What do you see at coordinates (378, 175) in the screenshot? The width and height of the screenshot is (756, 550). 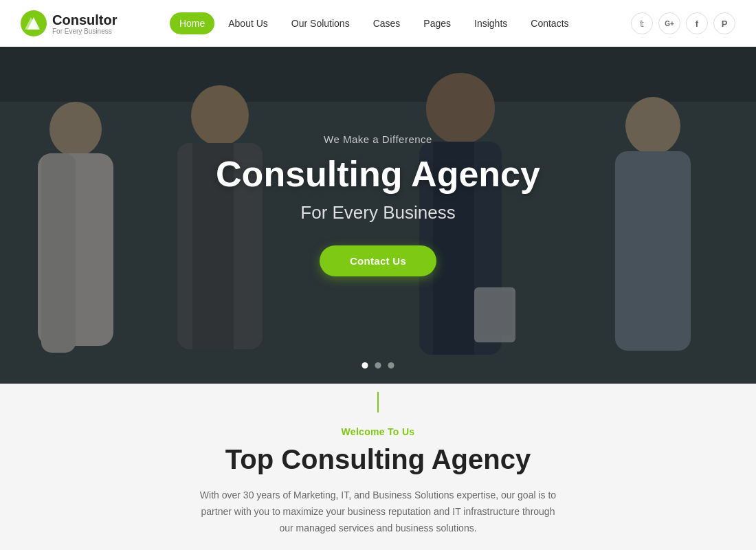 I see `hero-title: Consulting Agency` at bounding box center [378, 175].